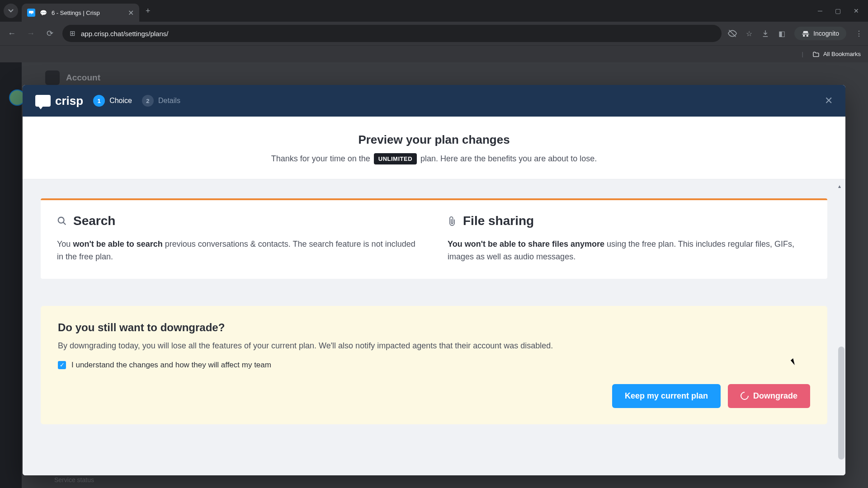 The height and width of the screenshot is (488, 868). I want to click on confirm-title: Do you still want to downgrade?, so click(434, 328).